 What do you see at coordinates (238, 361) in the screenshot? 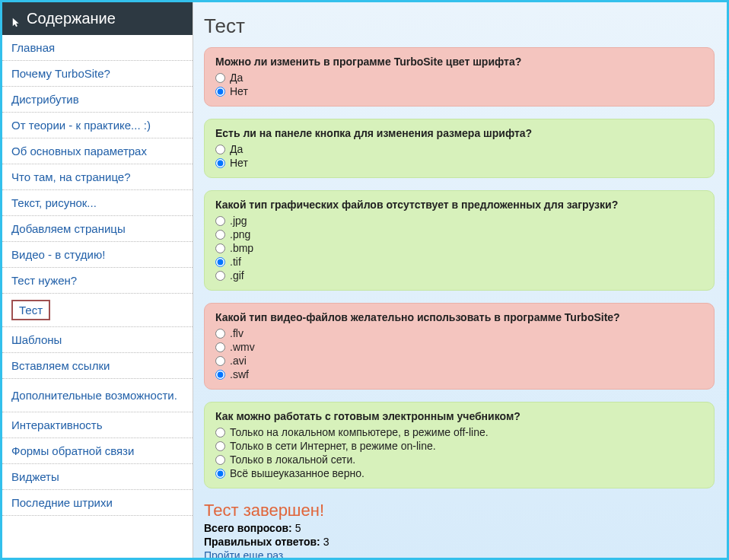
I see `option-label: .avi` at bounding box center [238, 361].